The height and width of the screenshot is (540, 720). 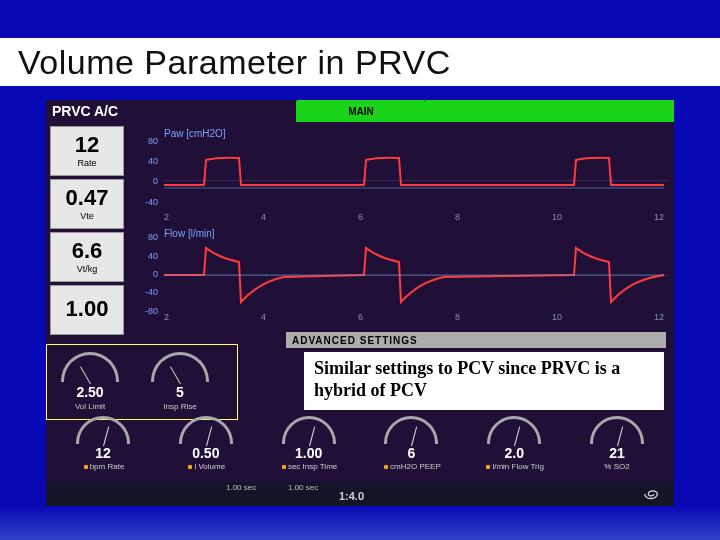 I want to click on waveform-flow-xaxis: 2 4 6 8 10 12, so click(x=416, y=317).